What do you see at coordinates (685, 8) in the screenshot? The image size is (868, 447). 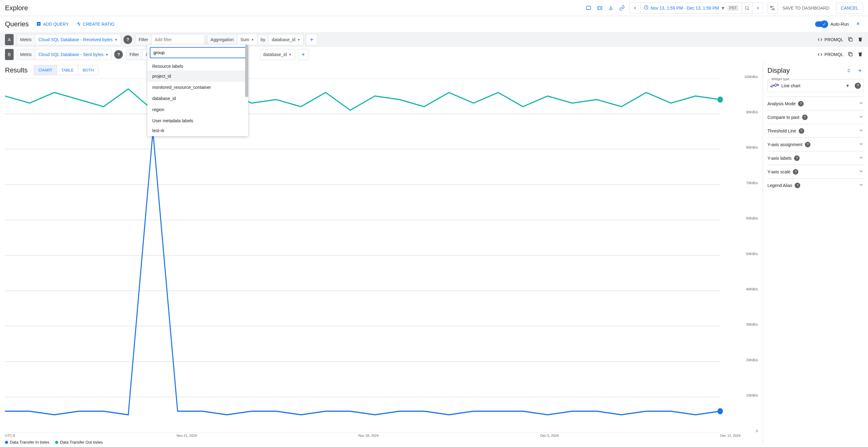 I see `time-range-text: Nov 13, 1:59 PM - Dec 13, 1:59 PM` at bounding box center [685, 8].